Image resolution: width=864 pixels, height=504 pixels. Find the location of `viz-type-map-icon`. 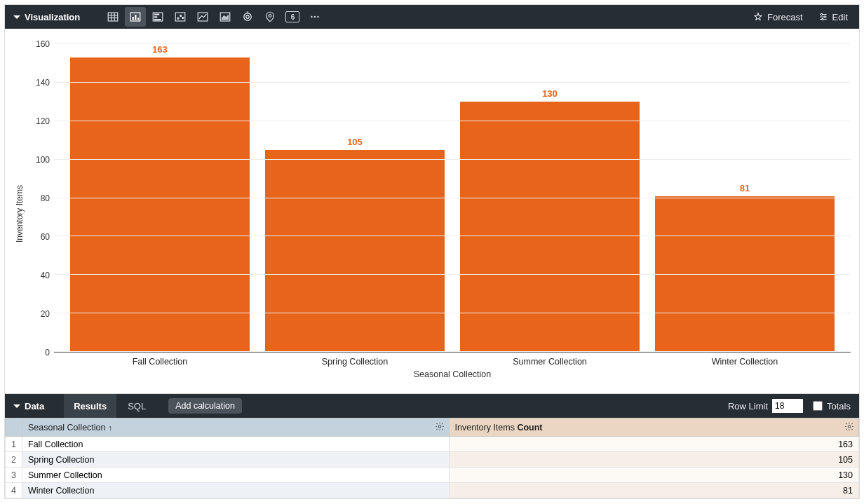

viz-type-map-icon is located at coordinates (270, 17).